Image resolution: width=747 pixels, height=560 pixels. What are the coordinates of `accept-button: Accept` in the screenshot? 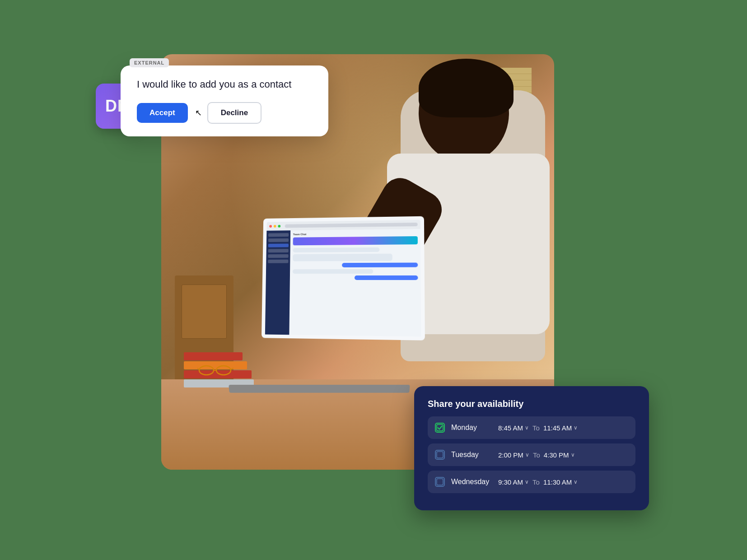 It's located at (163, 113).